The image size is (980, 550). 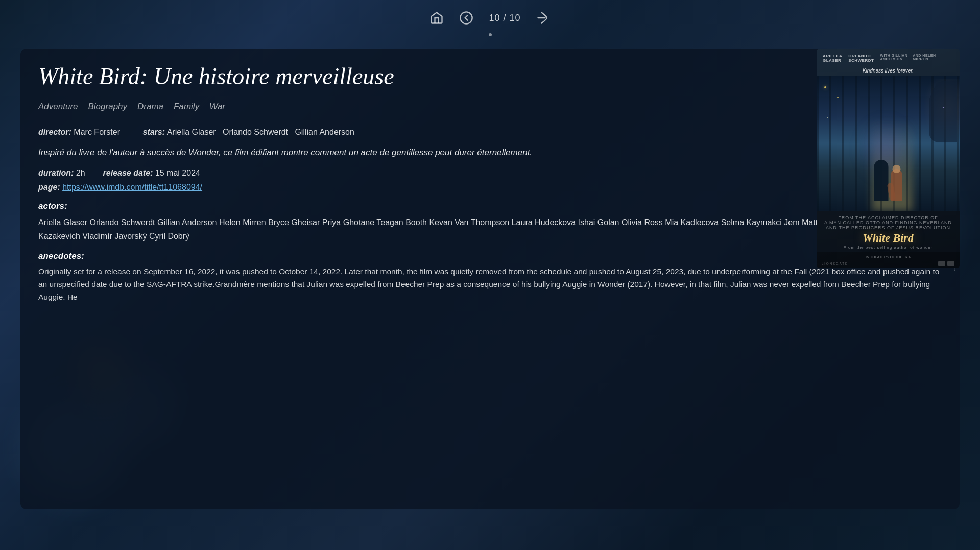 I want to click on actors-list: Ariella Glaser Orlando Schwerdt Gillian …, so click(x=490, y=229).